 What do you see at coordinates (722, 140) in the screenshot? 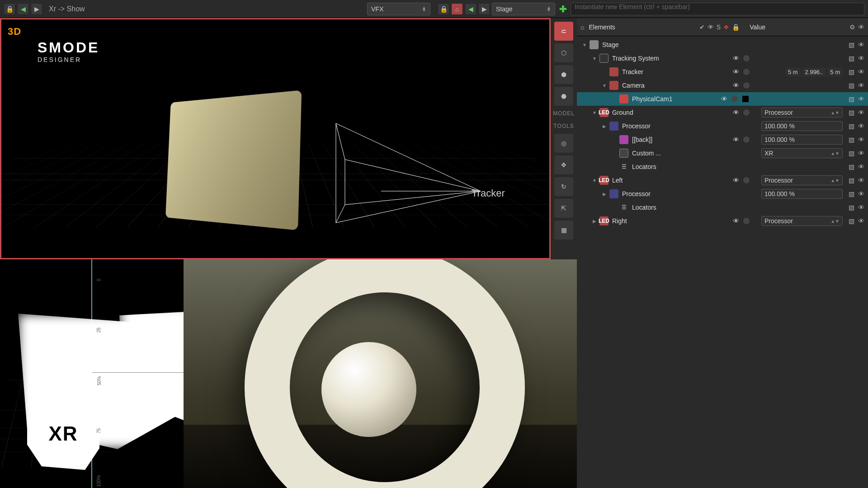
I see `tree-row-back: [[back]]👁100.000 %▧👁` at bounding box center [722, 140].